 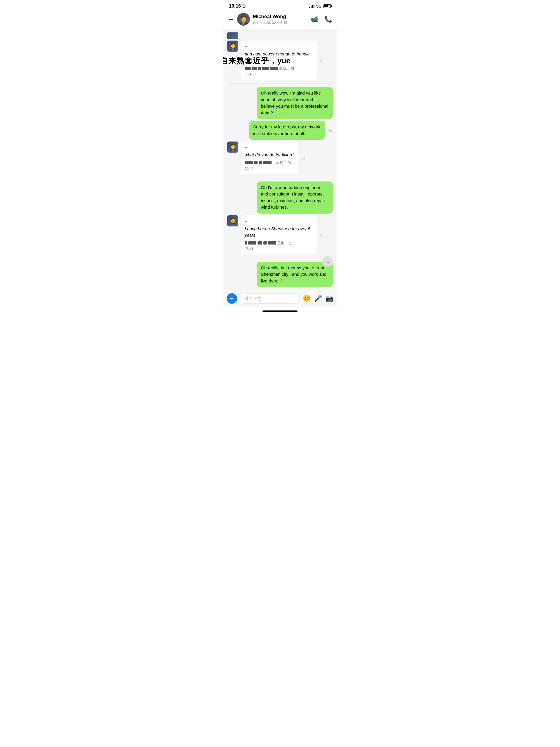 I want to click on reaction-icon-4: ☺, so click(x=303, y=158).